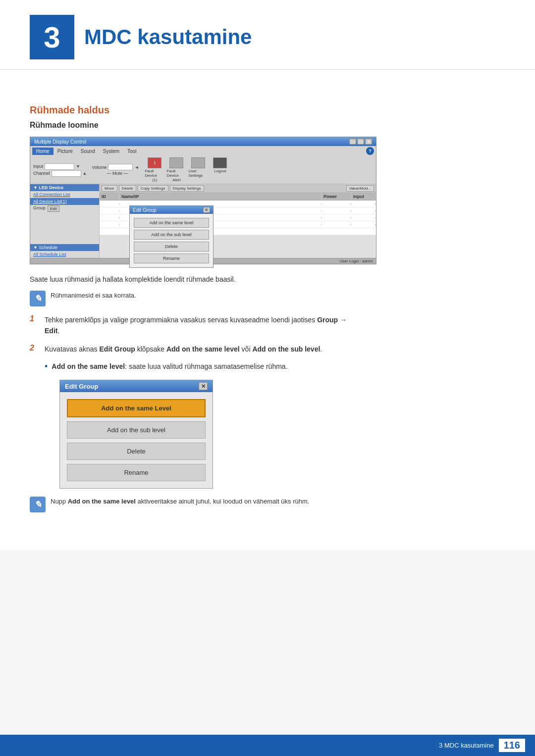 This screenshot has height=756, width=535. I want to click on note-icon-1: ✎, so click(38, 299).